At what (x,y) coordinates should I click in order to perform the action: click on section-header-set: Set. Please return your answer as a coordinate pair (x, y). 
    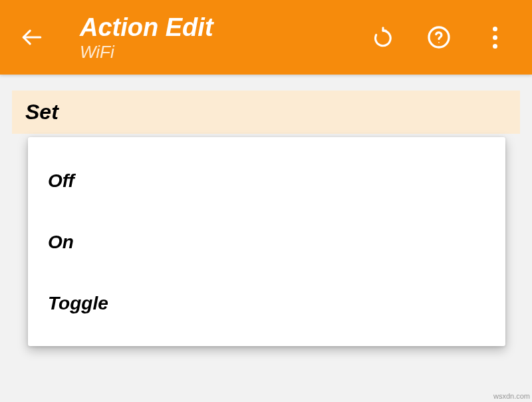
    Looking at the image, I should click on (266, 112).